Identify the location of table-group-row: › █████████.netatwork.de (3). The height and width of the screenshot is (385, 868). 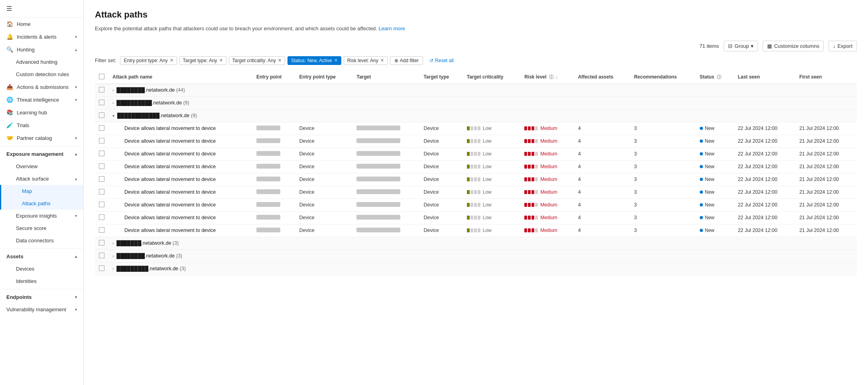
(476, 269).